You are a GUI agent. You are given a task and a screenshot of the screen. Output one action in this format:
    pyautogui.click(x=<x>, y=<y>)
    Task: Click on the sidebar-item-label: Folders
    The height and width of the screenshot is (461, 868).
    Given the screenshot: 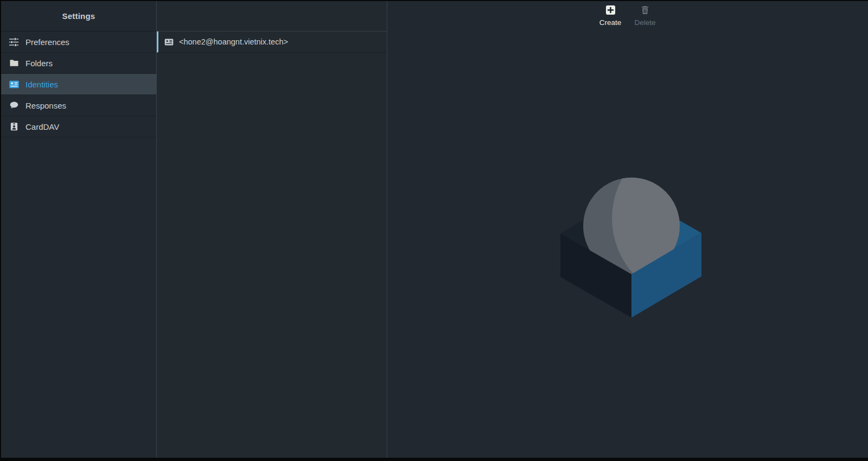 What is the action you would take?
    pyautogui.click(x=39, y=63)
    